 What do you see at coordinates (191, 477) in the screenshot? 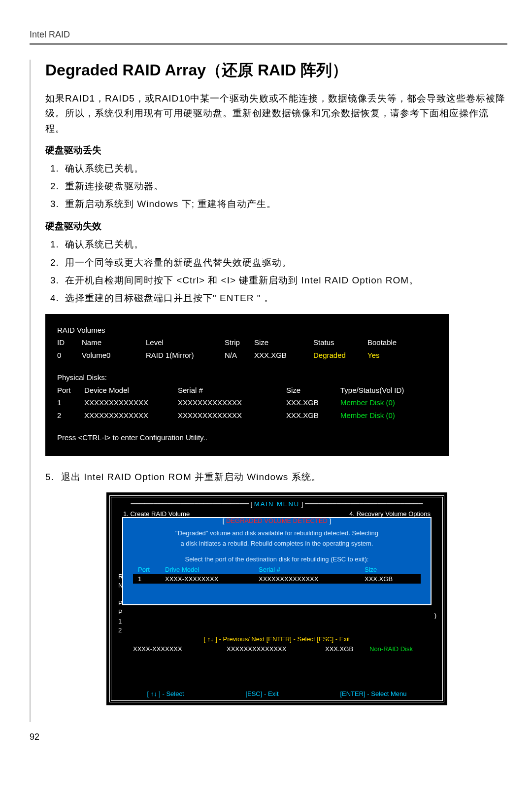
I see `step-text: 退出 Intel RAID Option ROM 并重新启动 Windows 系…` at bounding box center [191, 477].